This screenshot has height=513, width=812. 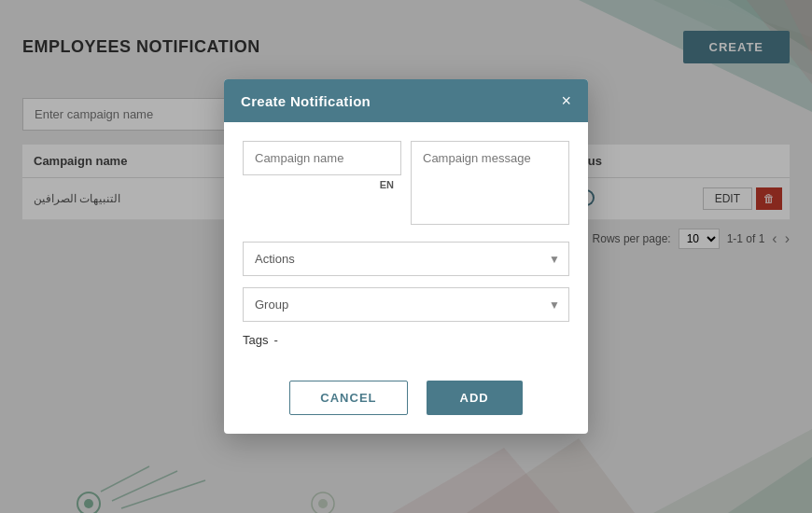 What do you see at coordinates (322, 159) in the screenshot?
I see `campaign-name-input` at bounding box center [322, 159].